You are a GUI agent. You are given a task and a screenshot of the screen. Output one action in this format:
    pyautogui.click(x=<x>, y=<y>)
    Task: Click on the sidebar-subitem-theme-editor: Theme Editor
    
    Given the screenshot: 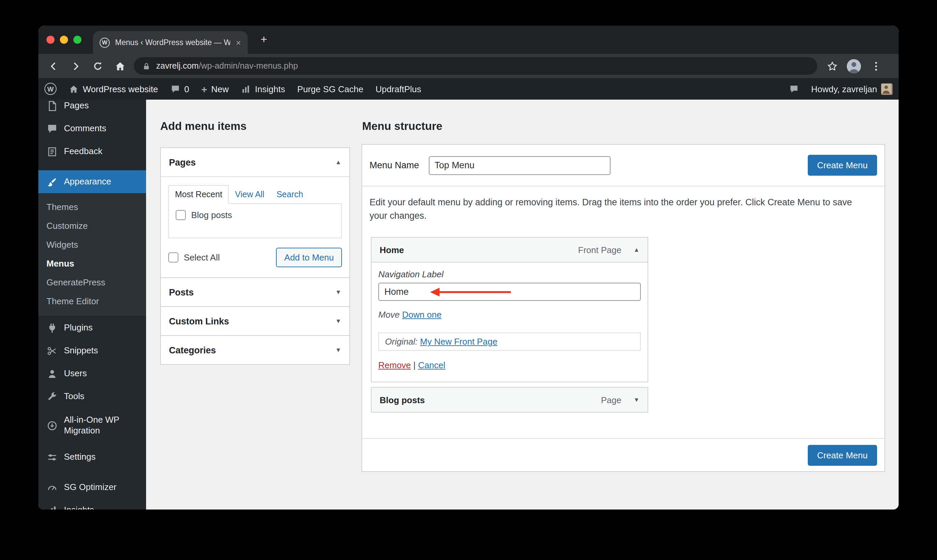 What is the action you would take?
    pyautogui.click(x=92, y=302)
    